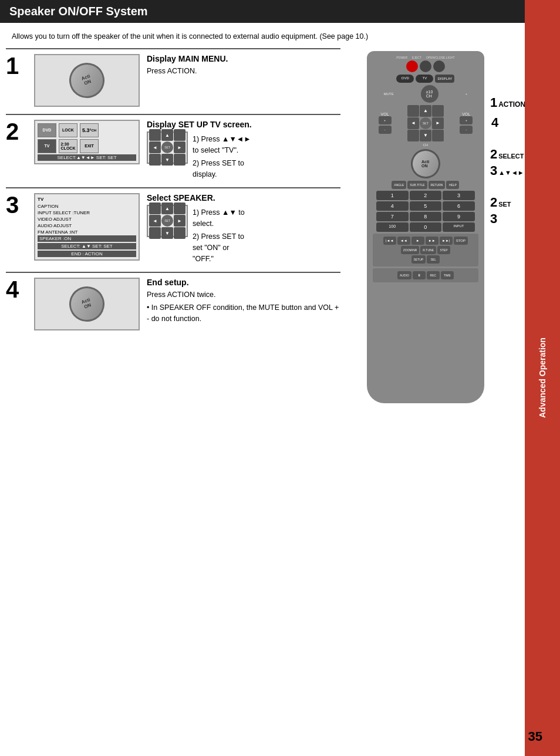  What do you see at coordinates (439, 66) in the screenshot?
I see `light-button` at bounding box center [439, 66].